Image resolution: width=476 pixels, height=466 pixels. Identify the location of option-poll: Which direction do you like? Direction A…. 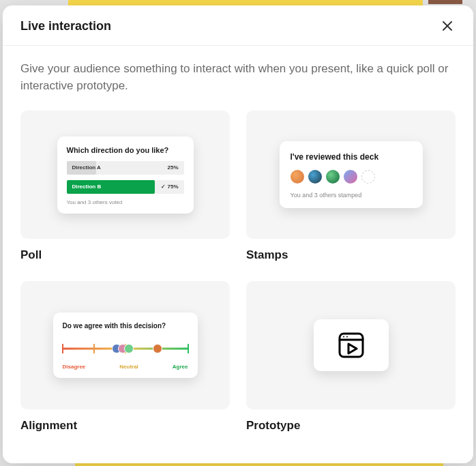
(125, 186).